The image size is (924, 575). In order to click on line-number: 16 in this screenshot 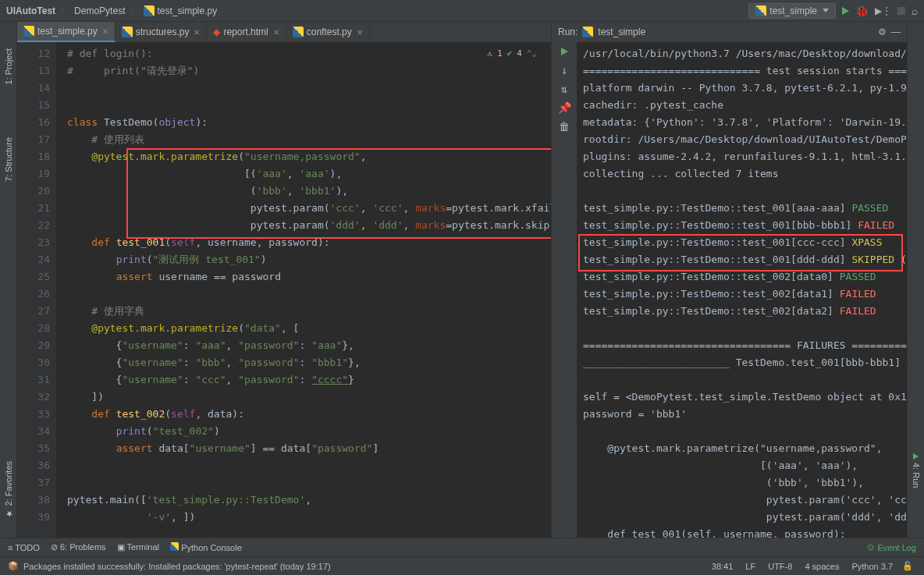, I will do `click(35, 122)`.